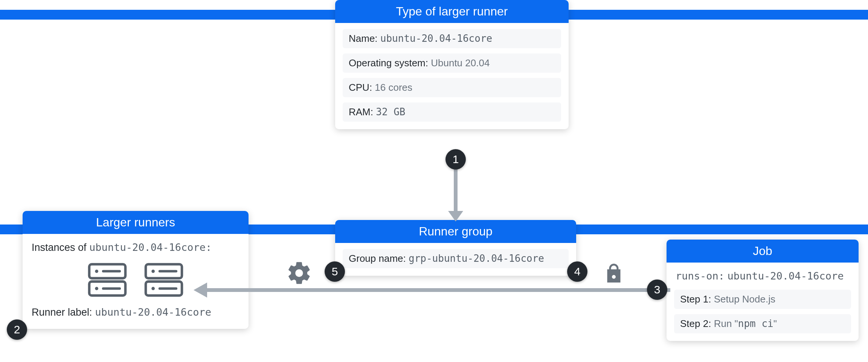 Image resolution: width=868 pixels, height=362 pixels. Describe the element at coordinates (763, 277) in the screenshot. I see `runs-on-line: runs-on: ubuntu-20.04-16core` at that location.